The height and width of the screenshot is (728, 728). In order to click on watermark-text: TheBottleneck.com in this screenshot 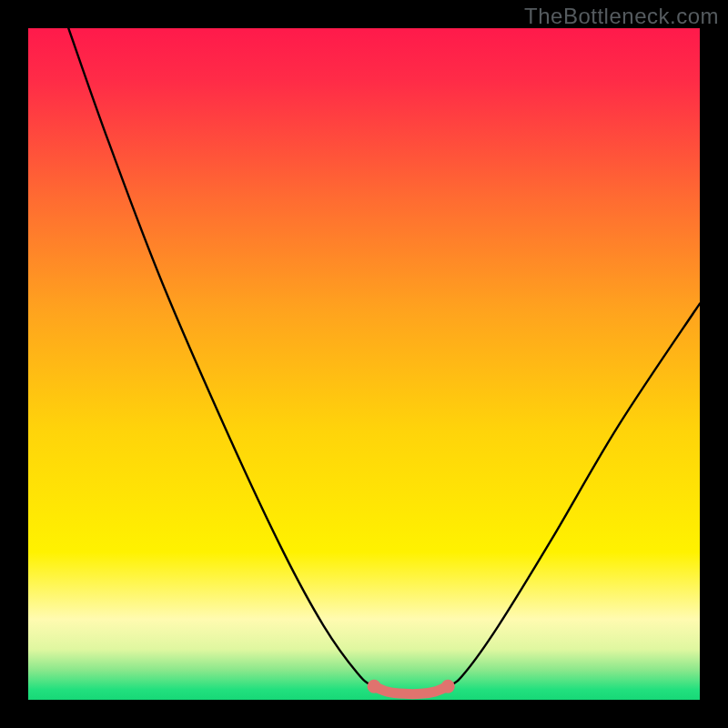, I will do `click(622, 16)`.